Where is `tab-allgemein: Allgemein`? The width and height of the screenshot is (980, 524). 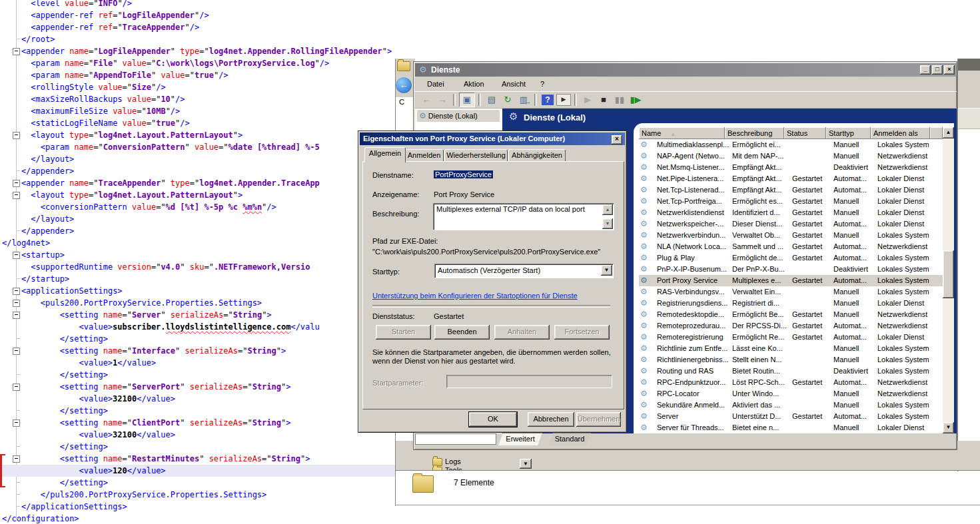 tab-allgemein: Allgemein is located at coordinates (385, 154).